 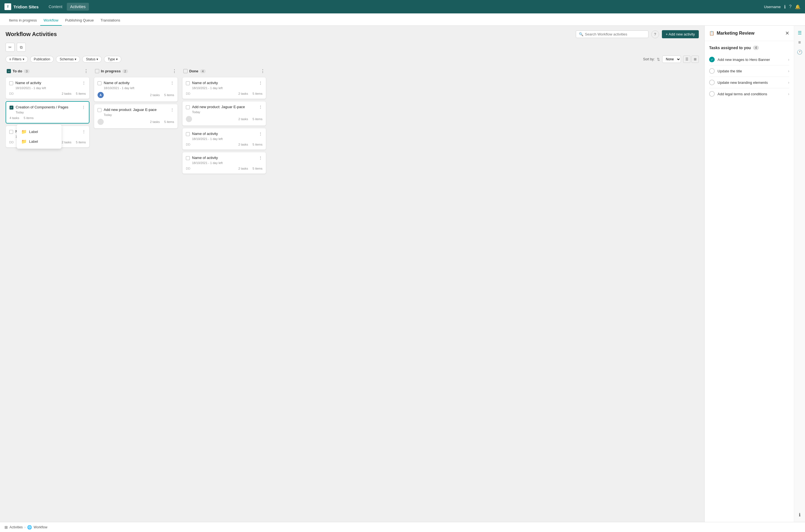 What do you see at coordinates (12, 108) in the screenshot?
I see `card-checkbox-checked: ✓` at bounding box center [12, 108].